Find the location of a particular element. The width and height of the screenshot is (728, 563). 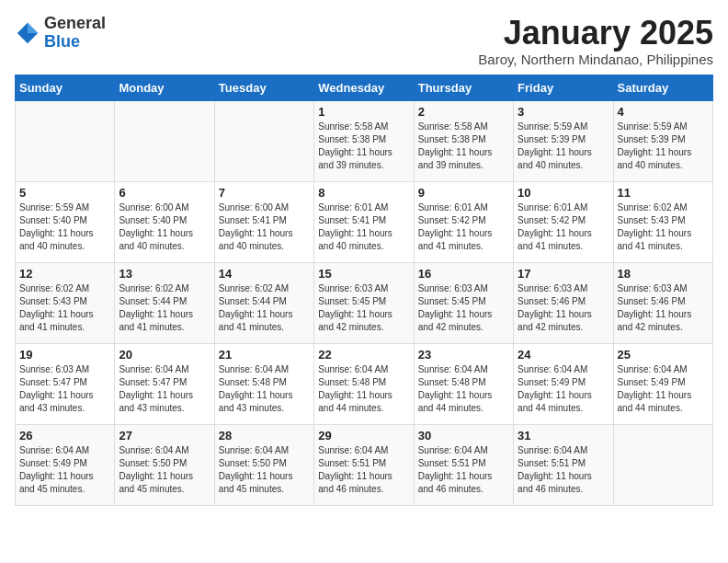

calendar-cell: 5Sunrise: 5:59 AM Sunset: 5:40 PM Daylig… is located at coordinates (65, 222).